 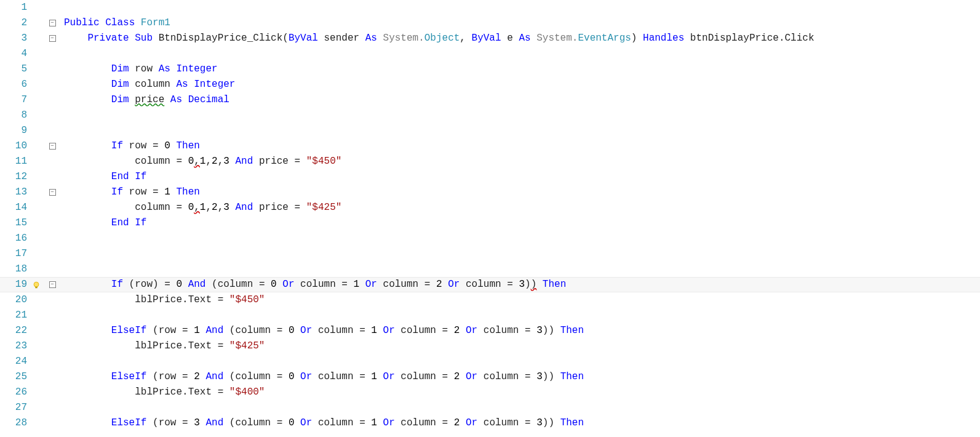 What do you see at coordinates (490, 23) in the screenshot?
I see `code-line: 2−Public Class Form1` at bounding box center [490, 23].